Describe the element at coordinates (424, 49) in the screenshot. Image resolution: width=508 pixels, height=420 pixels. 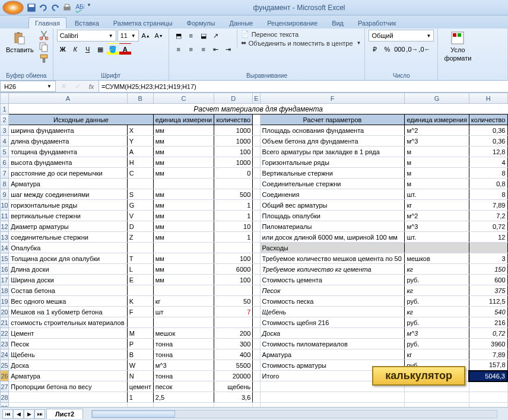
I see `decrease-decimal-icon: ,0←` at that location.